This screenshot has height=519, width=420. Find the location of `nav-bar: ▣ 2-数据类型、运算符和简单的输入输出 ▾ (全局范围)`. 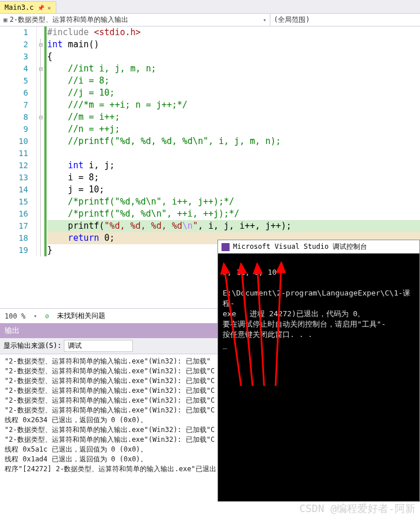

nav-bar: ▣ 2-数据类型、运算符和简单的输入输出 ▾ (全局范围) is located at coordinates (210, 20).